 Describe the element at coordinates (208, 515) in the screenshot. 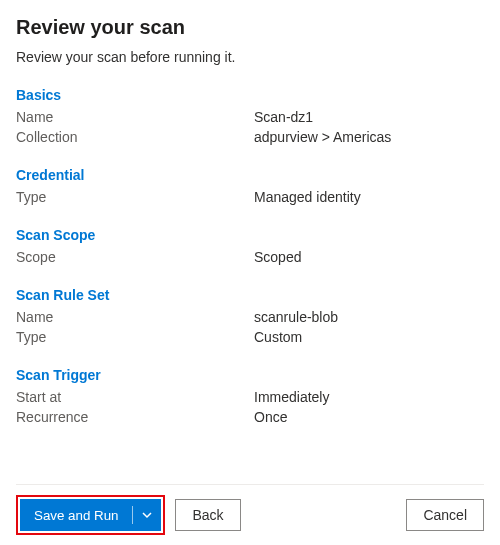

I see `back-button: Back` at that location.